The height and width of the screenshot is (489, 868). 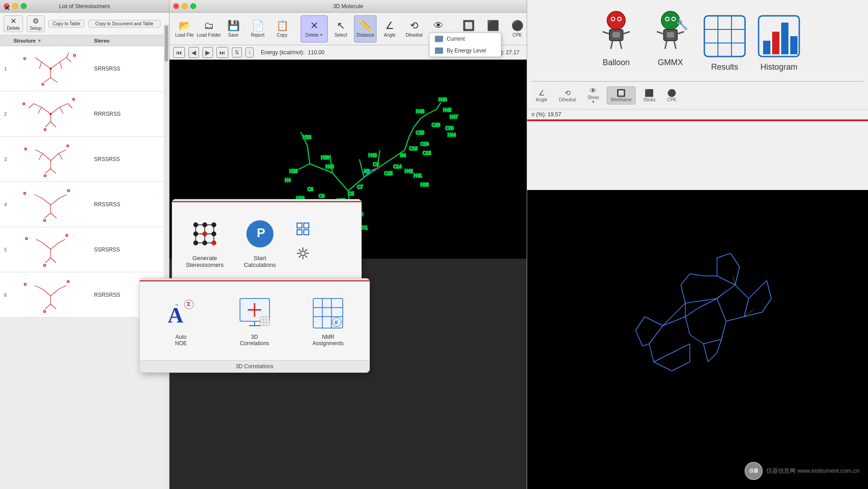 I want to click on table-row: 5 O O O SSRSRSS, so click(x=85, y=250).